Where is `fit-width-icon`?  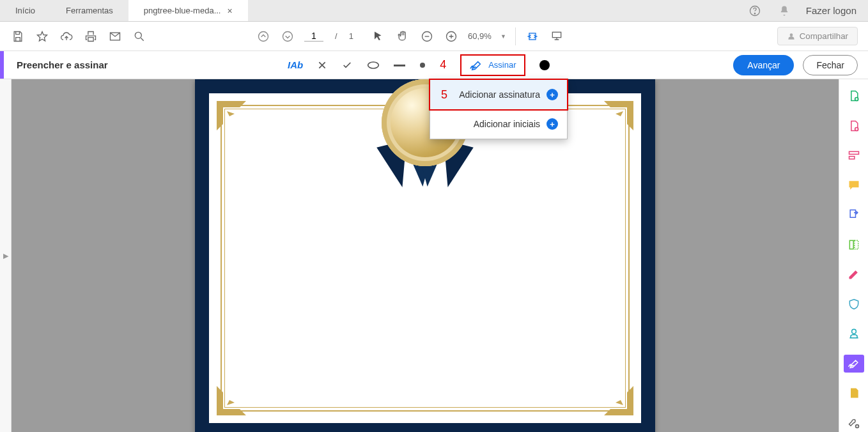 fit-width-icon is located at coordinates (532, 36).